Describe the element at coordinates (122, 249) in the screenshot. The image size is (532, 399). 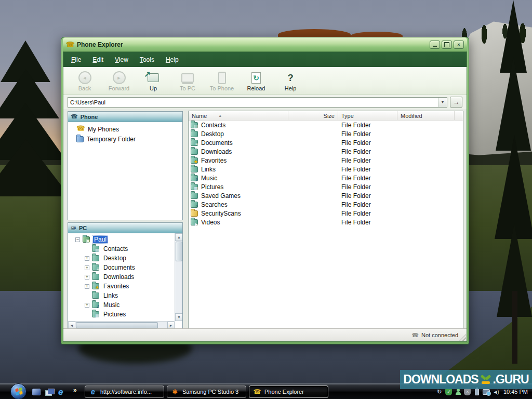
I see `tree-item: Contacts` at that location.